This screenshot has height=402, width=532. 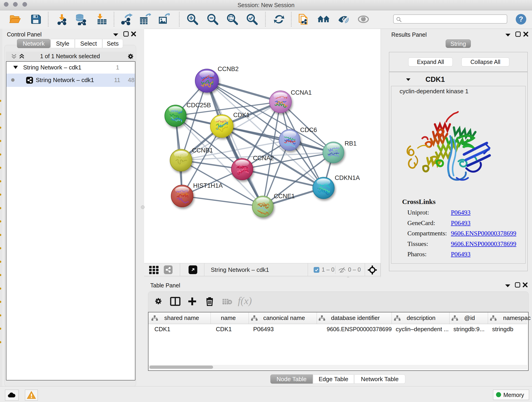 I want to click on svg-text: CDKN1A, so click(x=347, y=178).